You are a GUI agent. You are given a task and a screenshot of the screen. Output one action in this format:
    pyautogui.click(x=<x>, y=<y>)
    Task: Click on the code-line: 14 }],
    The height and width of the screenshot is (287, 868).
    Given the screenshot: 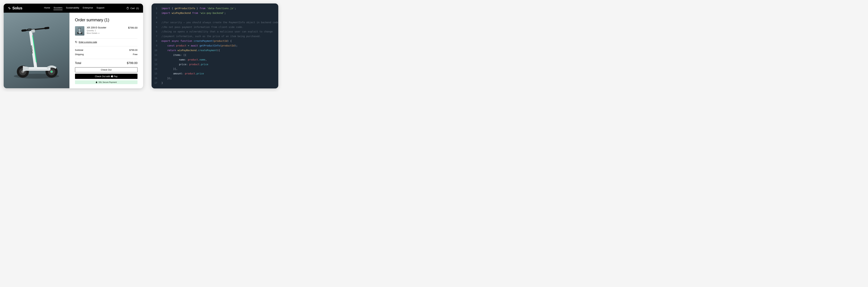 What is the action you would take?
    pyautogui.click(x=215, y=69)
    